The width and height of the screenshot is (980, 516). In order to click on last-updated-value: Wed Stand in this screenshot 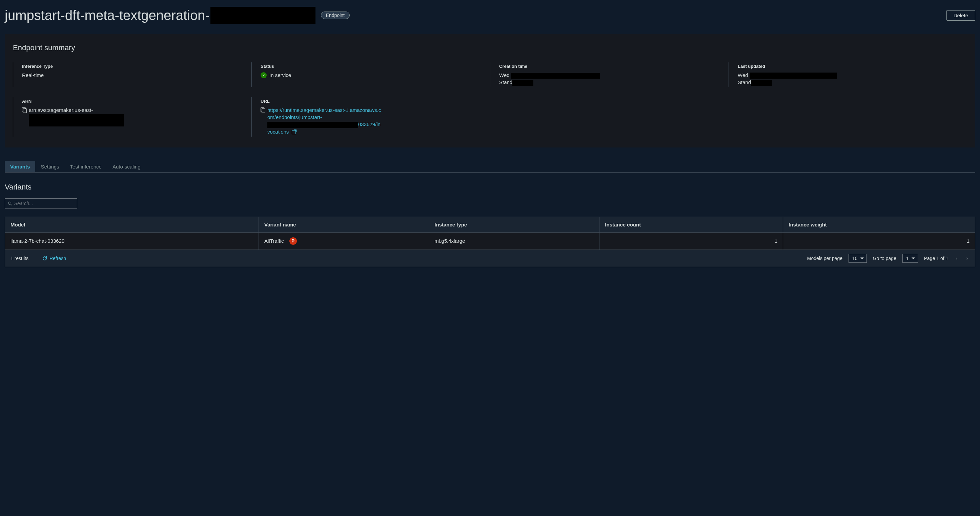, I will do `click(849, 78)`.